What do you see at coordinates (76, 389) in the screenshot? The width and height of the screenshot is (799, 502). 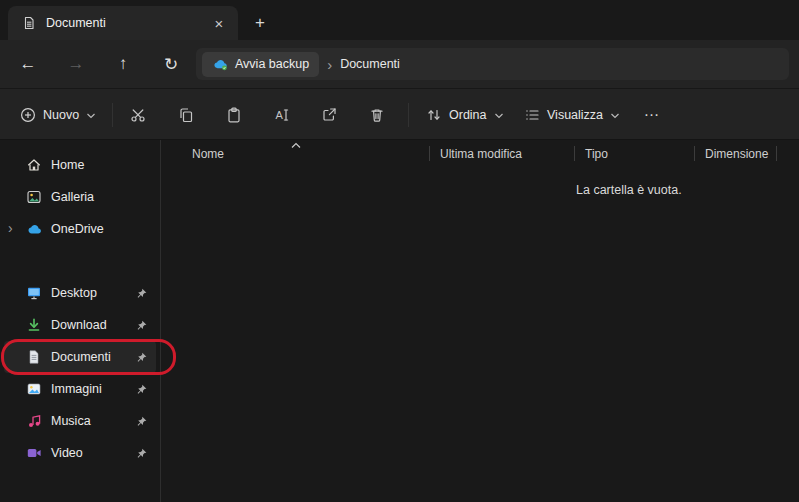 I see `sidebar-item-label: Immagini` at bounding box center [76, 389].